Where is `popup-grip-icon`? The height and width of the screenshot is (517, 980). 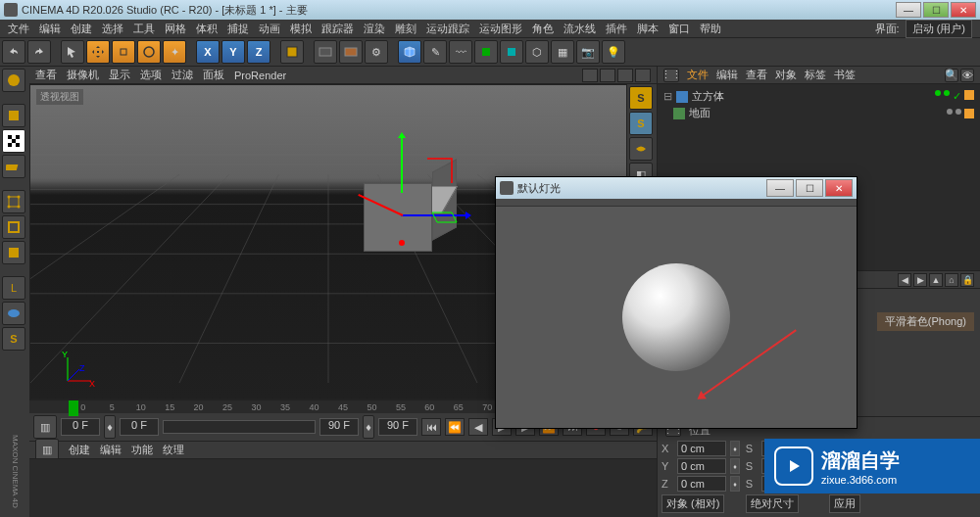
popup-grip-icon is located at coordinates (676, 203).